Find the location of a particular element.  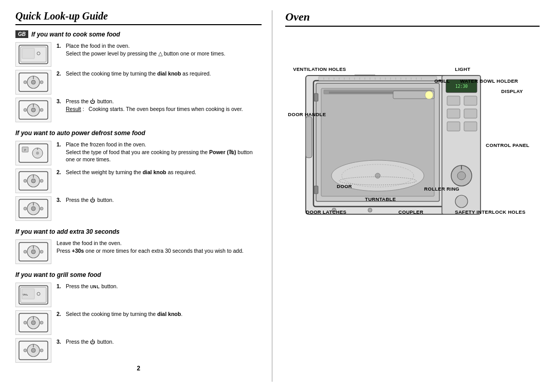

grill-step3-row: 3. Press the ⏻ button. is located at coordinates (139, 350).